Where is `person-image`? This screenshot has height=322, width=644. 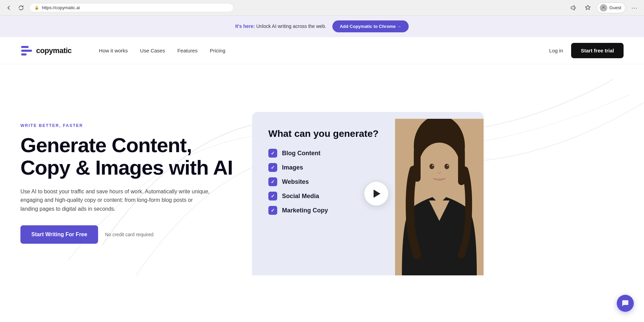 person-image is located at coordinates (439, 197).